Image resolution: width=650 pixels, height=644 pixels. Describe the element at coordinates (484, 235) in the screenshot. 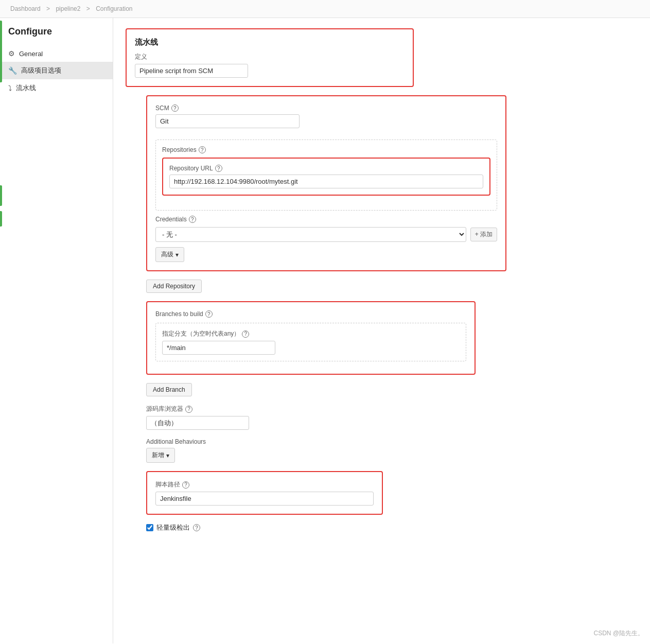

I see `add-credentials-button: + 添加` at that location.